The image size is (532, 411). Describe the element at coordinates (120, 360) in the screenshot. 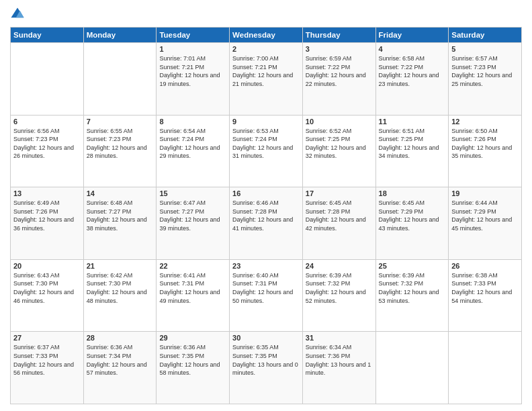

I see `day-info: Sunrise: 6:36 AMSunset: 7:34 PMDaylight:…` at that location.